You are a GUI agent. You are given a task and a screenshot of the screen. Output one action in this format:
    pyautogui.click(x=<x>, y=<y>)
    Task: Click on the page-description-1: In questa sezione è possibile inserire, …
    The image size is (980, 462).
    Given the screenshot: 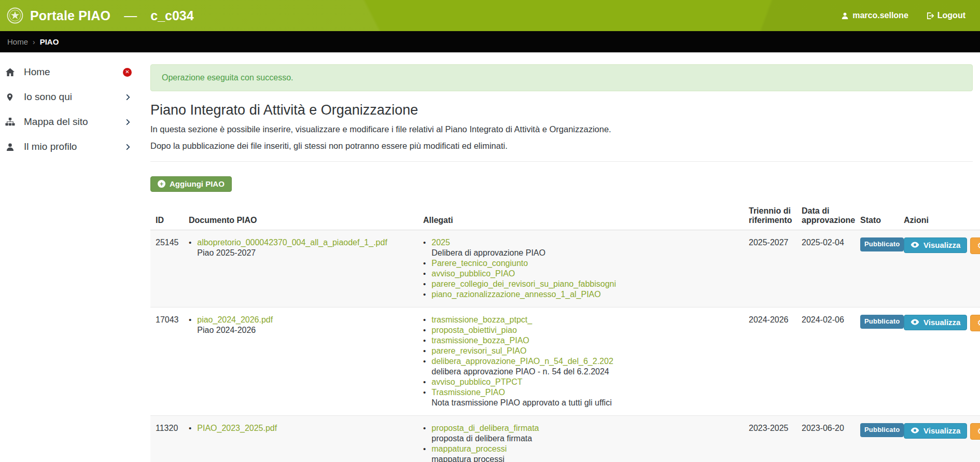 What is the action you would take?
    pyautogui.click(x=562, y=130)
    